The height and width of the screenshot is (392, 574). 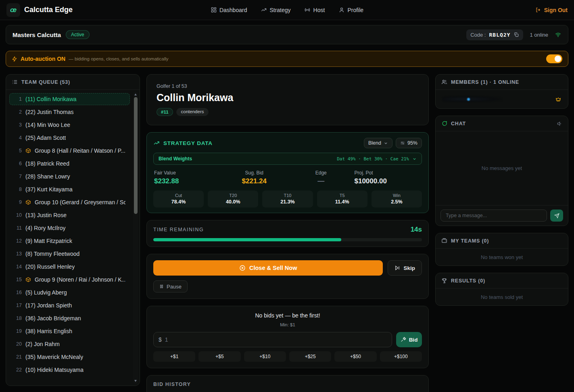 I want to click on model-select-value: Blend, so click(x=375, y=143).